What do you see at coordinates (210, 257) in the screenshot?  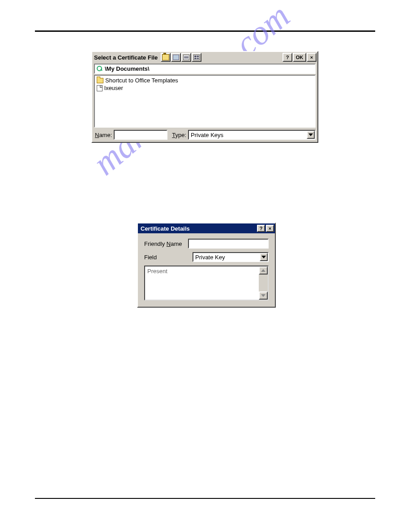 I see `field-value: Private Key` at bounding box center [210, 257].